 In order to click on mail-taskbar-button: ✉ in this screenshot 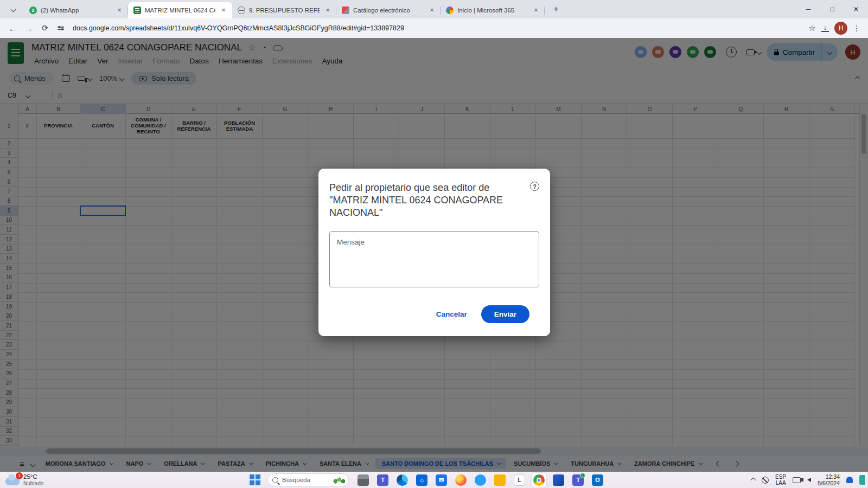, I will do `click(442, 480)`.